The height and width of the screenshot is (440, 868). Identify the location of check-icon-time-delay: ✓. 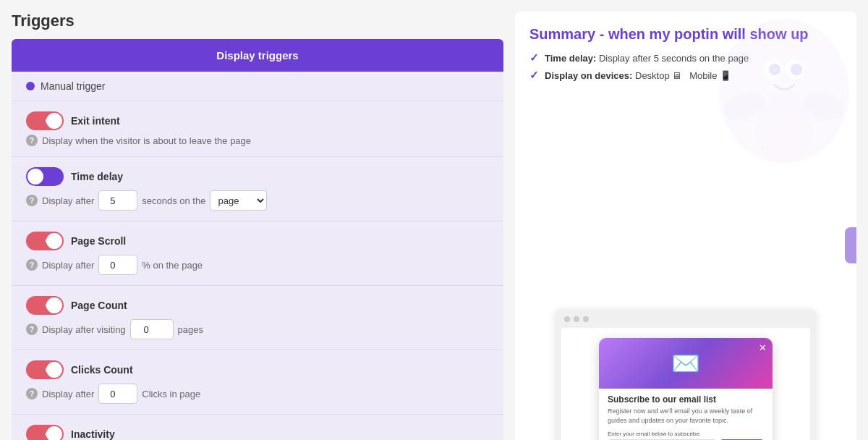
(534, 58).